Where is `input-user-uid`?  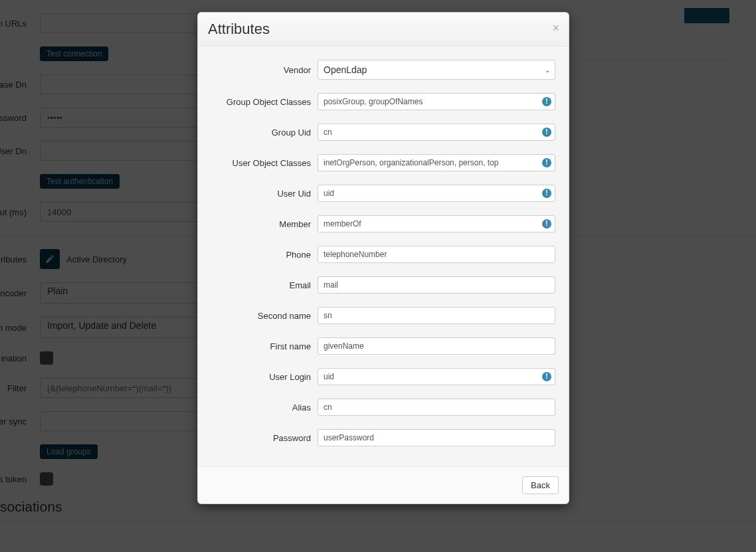 input-user-uid is located at coordinates (436, 193).